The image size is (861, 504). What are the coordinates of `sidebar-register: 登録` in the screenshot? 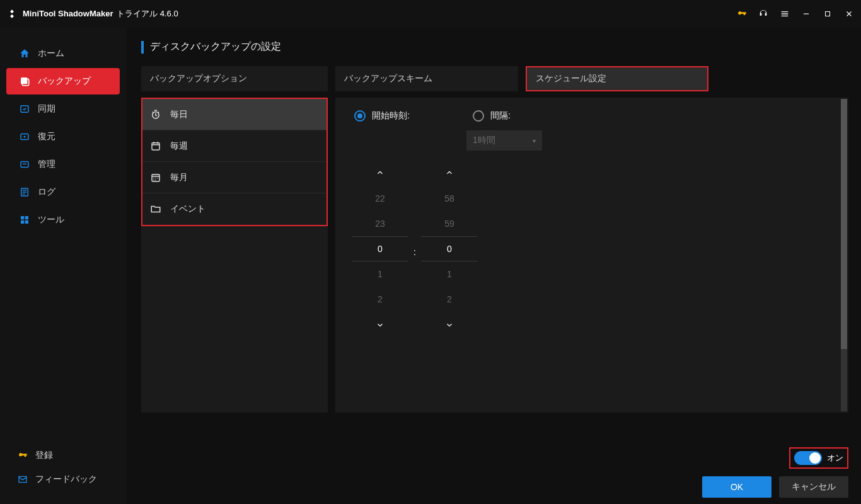 It's located at (63, 455).